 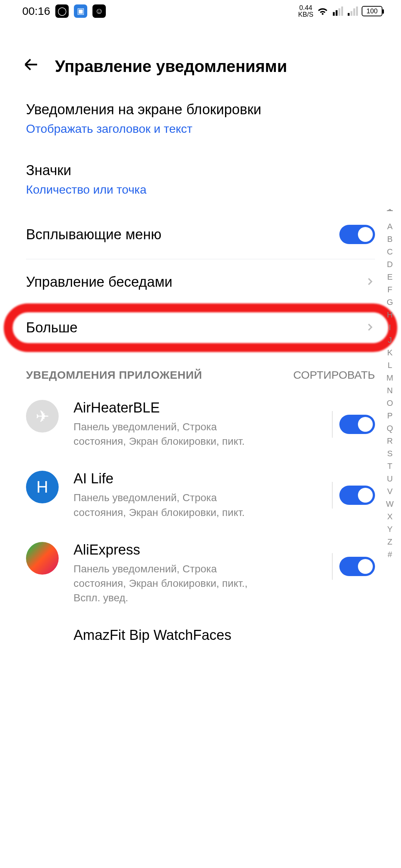 What do you see at coordinates (195, 424) in the screenshot?
I see `app-info: AirHeaterBLE Панель уведомлений, Строка …` at bounding box center [195, 424].